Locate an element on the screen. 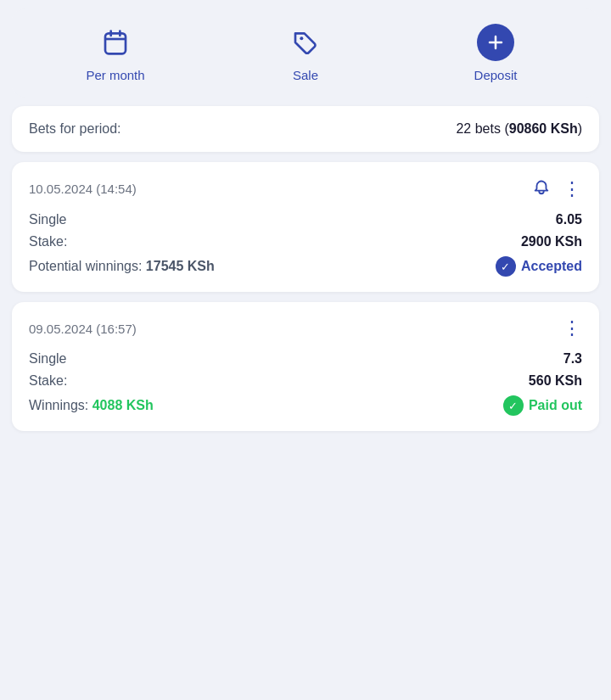 The height and width of the screenshot is (700, 611). plus-icon is located at coordinates (496, 42).